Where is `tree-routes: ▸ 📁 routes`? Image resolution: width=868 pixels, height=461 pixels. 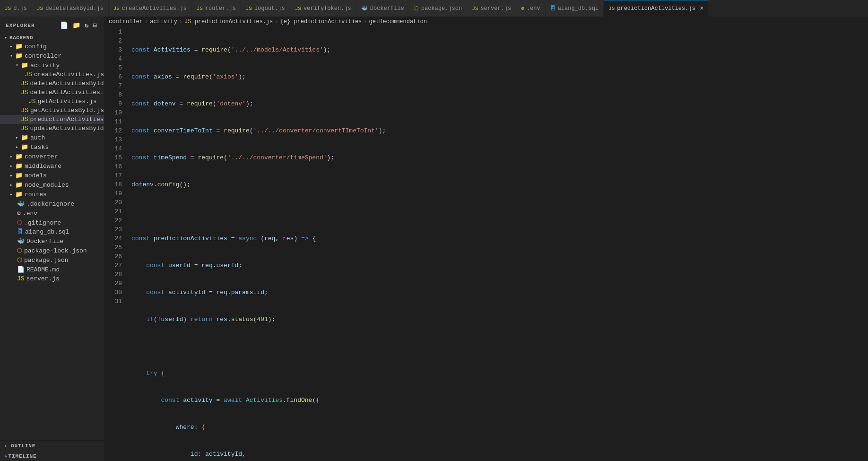
tree-routes: ▸ 📁 routes is located at coordinates (52, 194).